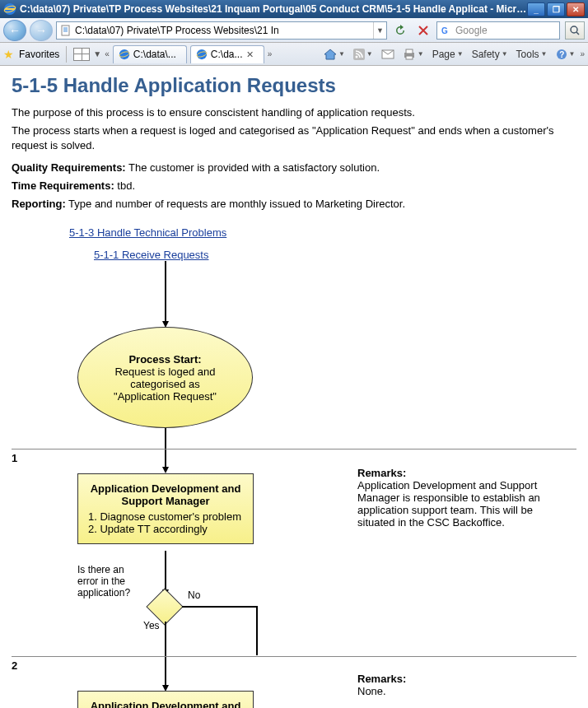 The width and height of the screenshot is (588, 708). What do you see at coordinates (15, 665) in the screenshot?
I see `step-number-2: 2` at bounding box center [15, 665].